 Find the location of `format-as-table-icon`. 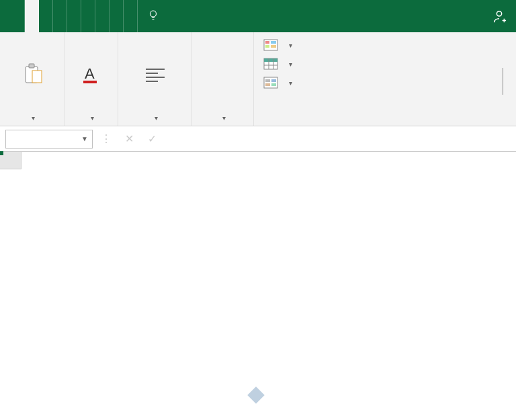

format-as-table-icon is located at coordinates (271, 64).